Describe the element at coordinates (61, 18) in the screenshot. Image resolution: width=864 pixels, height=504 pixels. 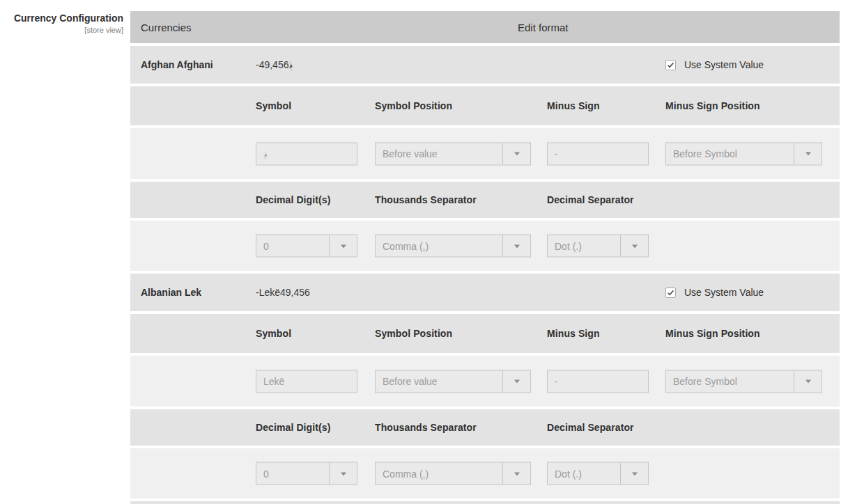
I see `page-title: Currency Configuration` at that location.